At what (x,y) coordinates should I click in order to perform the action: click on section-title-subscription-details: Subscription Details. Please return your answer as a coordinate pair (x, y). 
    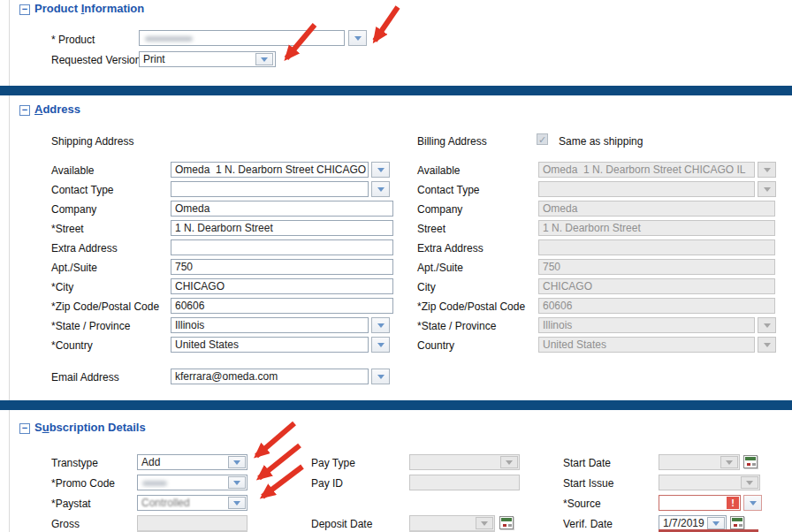
    Looking at the image, I should click on (90, 428).